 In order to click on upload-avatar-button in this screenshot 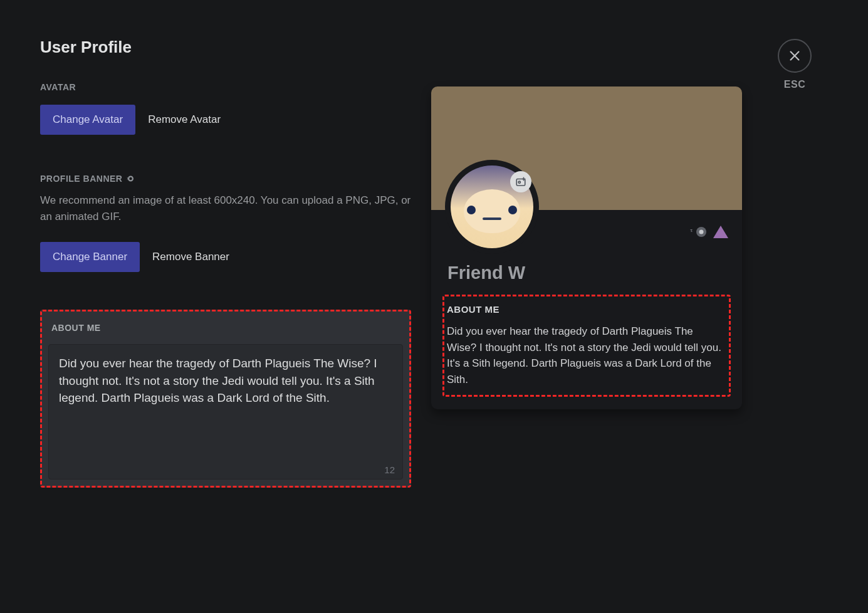, I will do `click(521, 182)`.